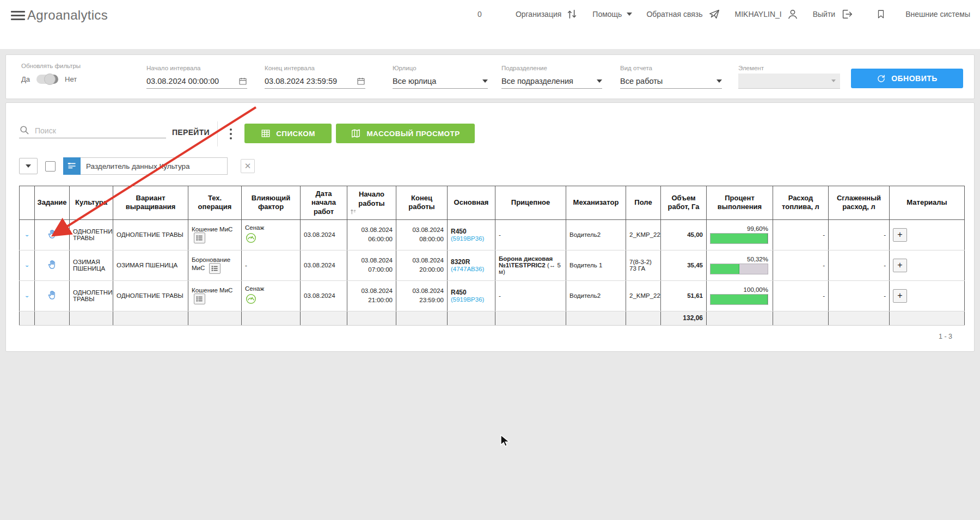 The image size is (980, 520). I want to click on culture-cell: ОЗИМАЯ ПШЕНИЦА, so click(91, 265).